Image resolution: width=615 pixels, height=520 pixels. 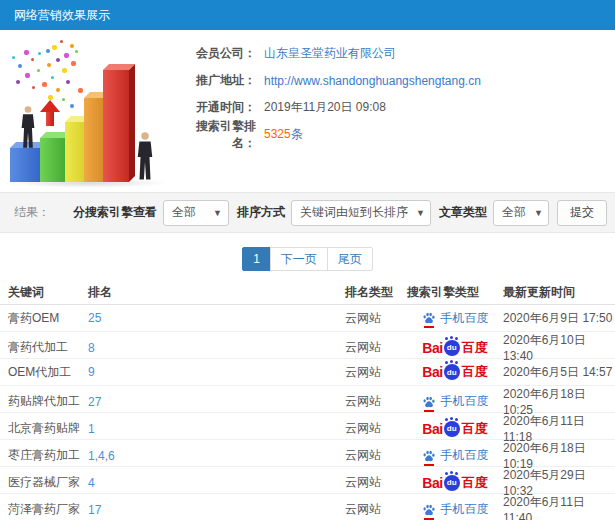 What do you see at coordinates (429, 318) in the screenshot?
I see `mobile-baidu-icon` at bounding box center [429, 318].